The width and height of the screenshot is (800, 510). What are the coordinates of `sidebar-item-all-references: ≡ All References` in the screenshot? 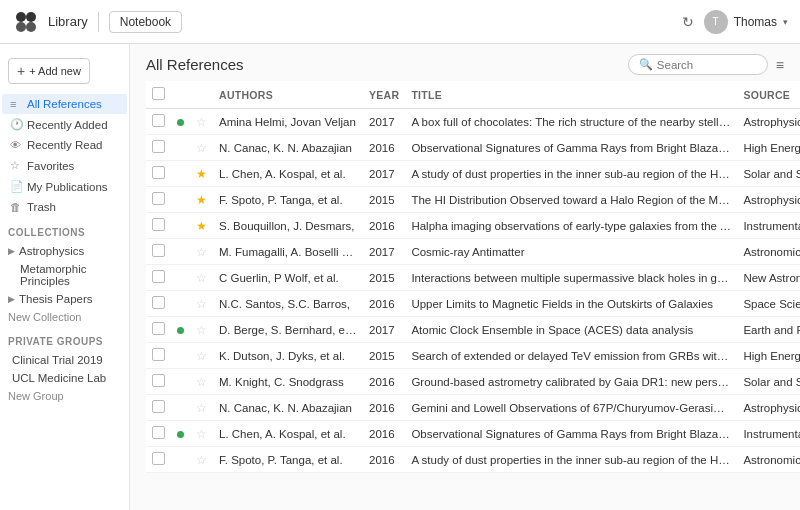 It's located at (64, 104).